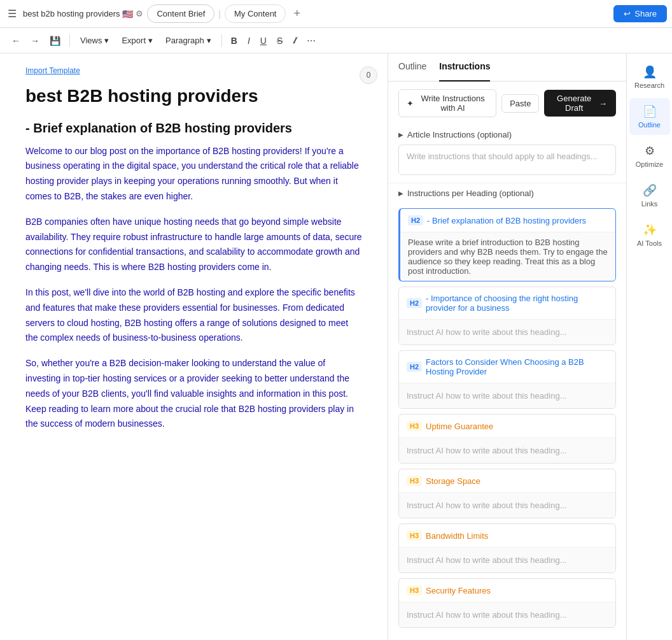  I want to click on italic-button: I, so click(249, 41).